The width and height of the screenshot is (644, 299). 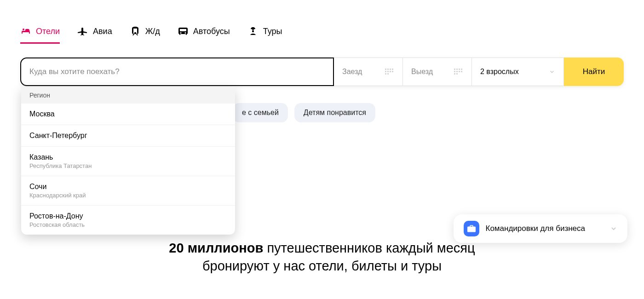 I want to click on tab-avia: Авиа, so click(x=95, y=35).